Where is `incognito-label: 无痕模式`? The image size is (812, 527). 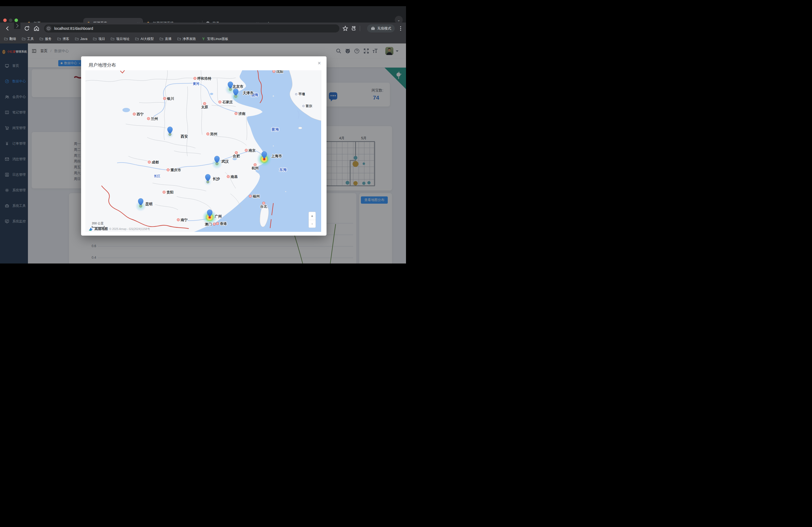 incognito-label: 无痕模式 is located at coordinates (384, 29).